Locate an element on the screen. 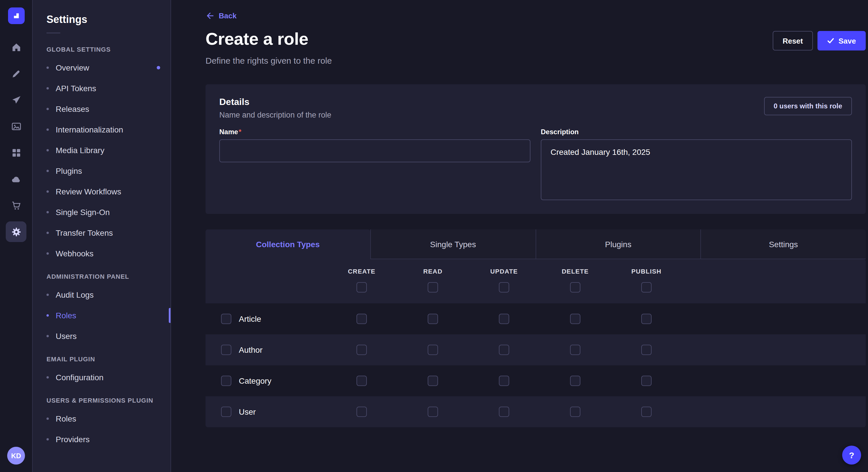  rail-nav-items is located at coordinates (16, 139).